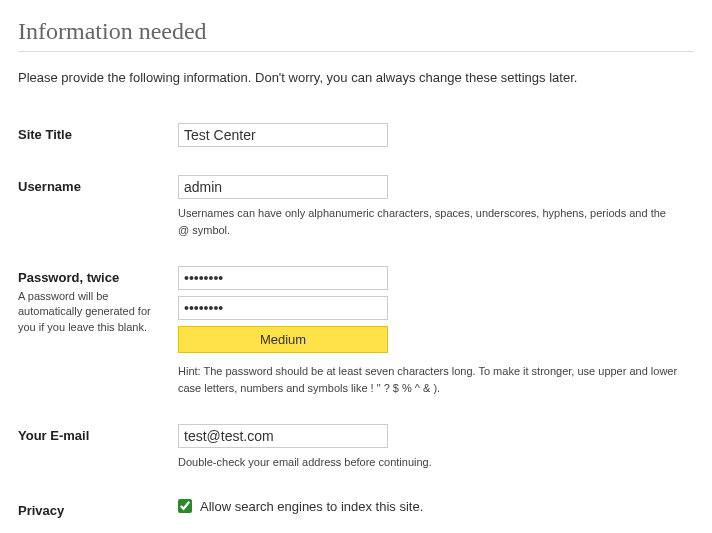  I want to click on email-label: Your E-mail, so click(54, 436).